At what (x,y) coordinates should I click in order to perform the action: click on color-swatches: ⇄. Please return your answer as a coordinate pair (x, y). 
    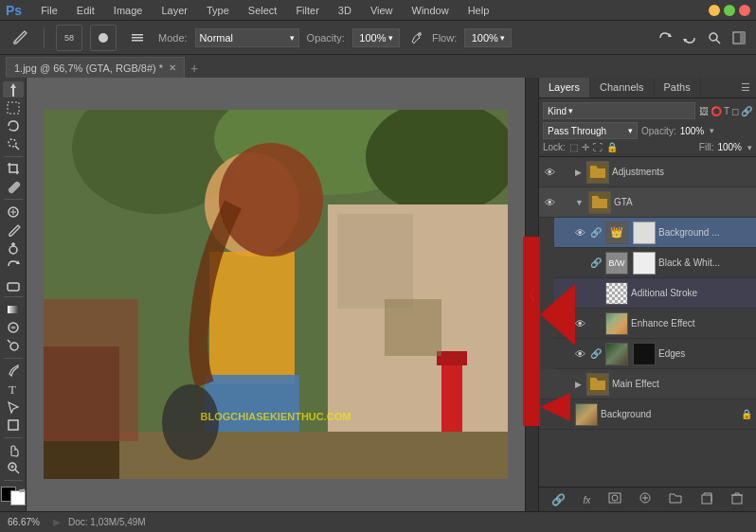
    Looking at the image, I should click on (13, 496).